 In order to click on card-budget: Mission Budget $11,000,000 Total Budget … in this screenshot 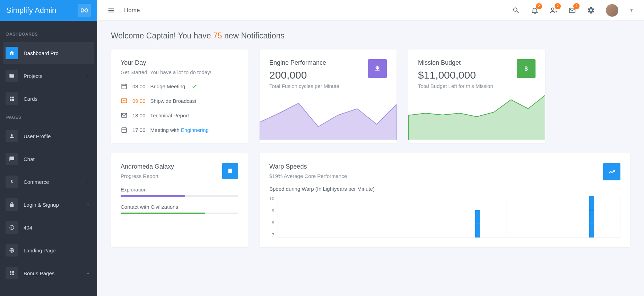, I will do `click(477, 96)`.